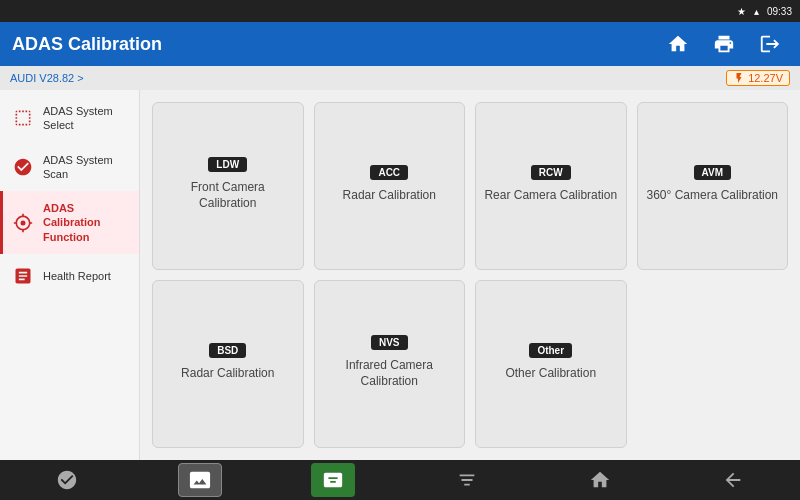 This screenshot has width=800, height=500. What do you see at coordinates (47, 78) in the screenshot?
I see `breadcrumb-text: AUDI V28.82 >` at bounding box center [47, 78].